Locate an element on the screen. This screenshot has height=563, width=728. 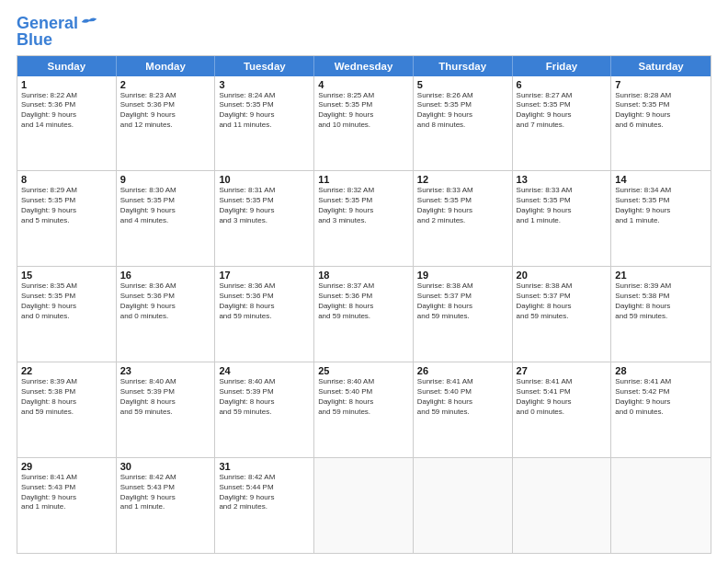
day-number: 5 is located at coordinates (463, 85).